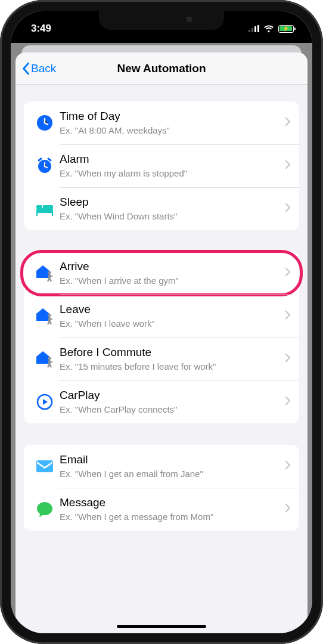 Image resolution: width=323 pixels, height=644 pixels. I want to click on row-texts: Time of DayEx. "At 8:00 AM, weekdays", so click(170, 123).